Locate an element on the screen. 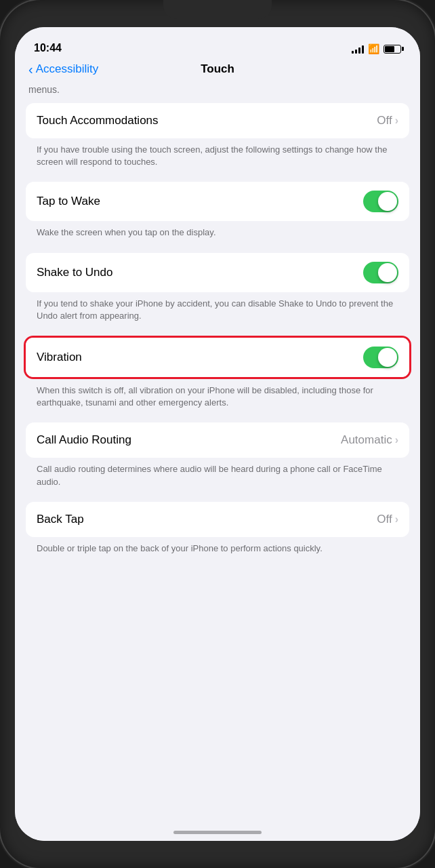 The height and width of the screenshot is (868, 435). call-audio-routing-description: Call audio routing determines where audi… is located at coordinates (218, 474).